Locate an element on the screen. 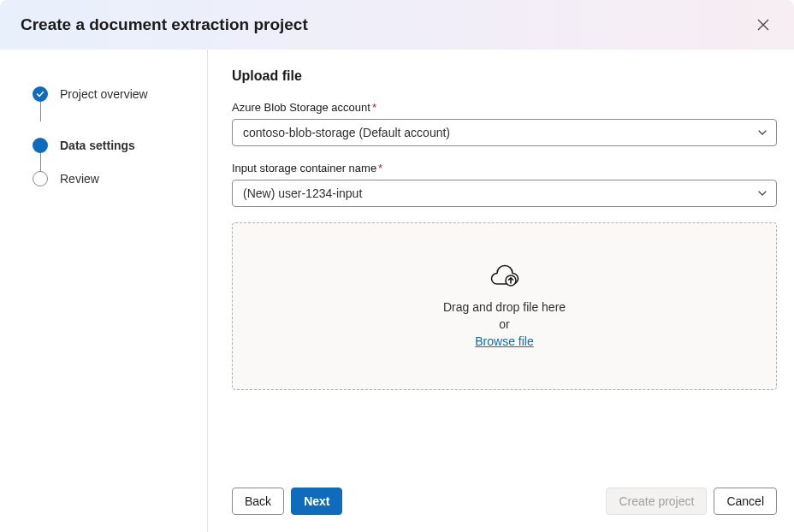  container-value: (New) user-1234-input is located at coordinates (303, 193).